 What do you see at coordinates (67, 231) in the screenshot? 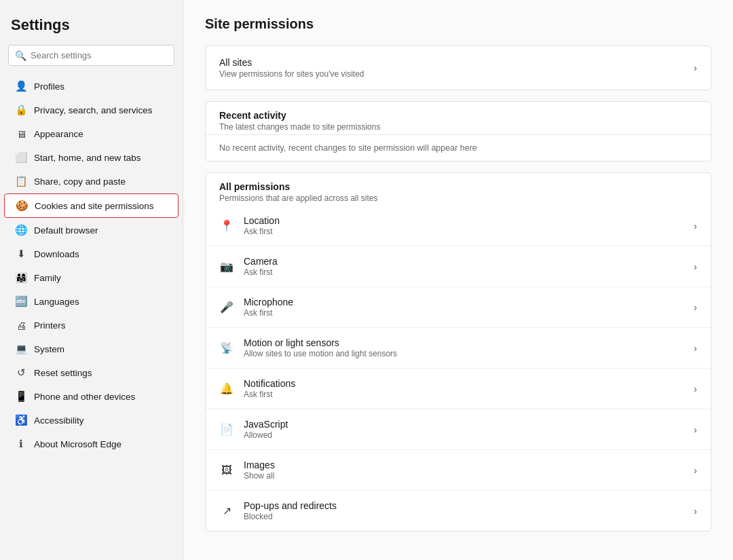
I see `sidebar-item-label-default-browser: Default browser` at bounding box center [67, 231].